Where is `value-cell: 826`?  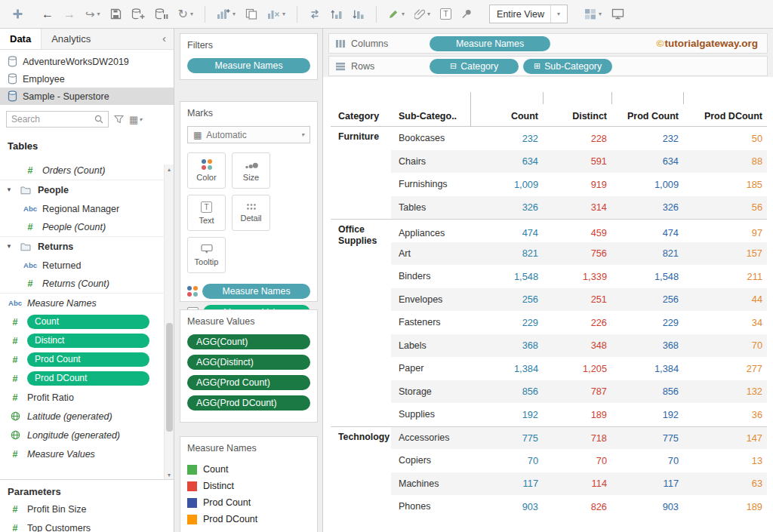 value-cell: 826 is located at coordinates (577, 507).